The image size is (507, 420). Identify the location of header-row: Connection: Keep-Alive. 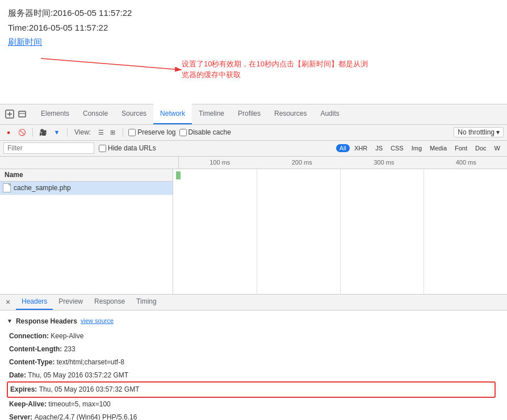
(253, 336).